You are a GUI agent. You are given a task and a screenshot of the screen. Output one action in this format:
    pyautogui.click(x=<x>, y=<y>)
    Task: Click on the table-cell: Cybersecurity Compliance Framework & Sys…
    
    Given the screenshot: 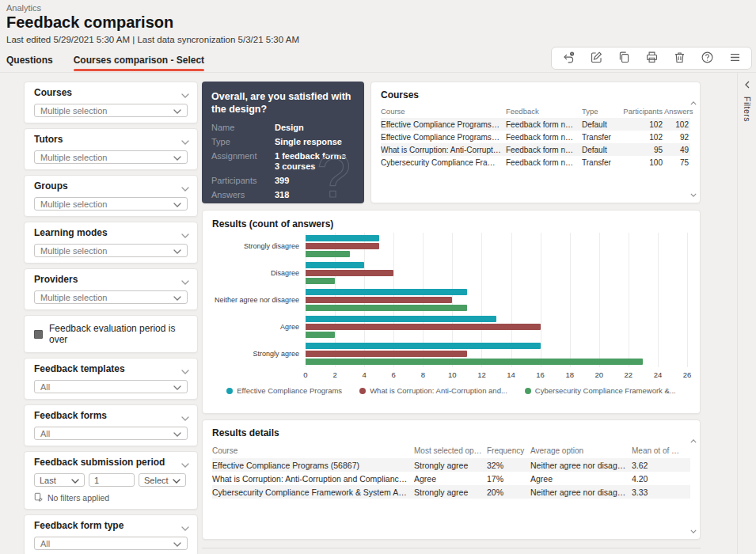 What is the action you would take?
    pyautogui.click(x=443, y=163)
    